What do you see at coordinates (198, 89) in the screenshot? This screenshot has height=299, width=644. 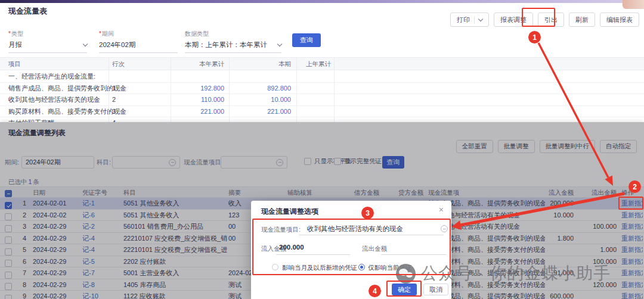 I see `cell-ytd: 192.800` at bounding box center [198, 89].